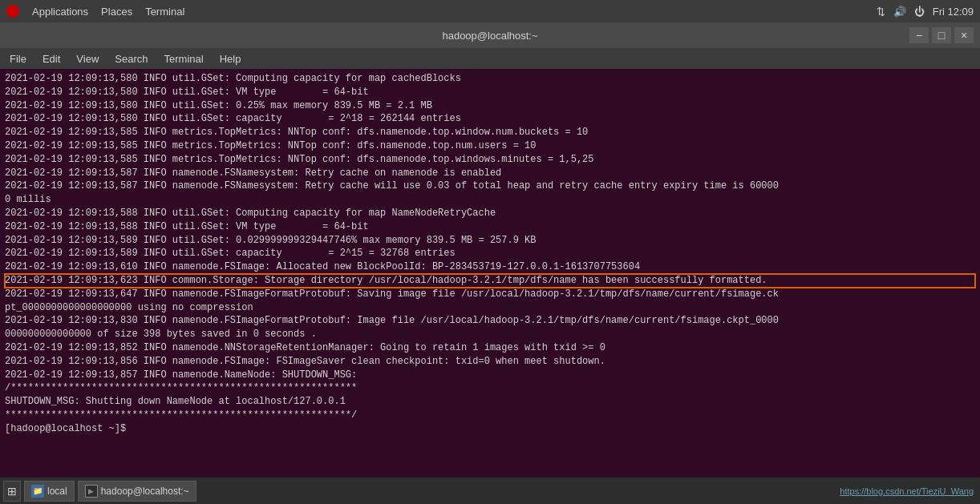 This screenshot has height=504, width=980. Describe the element at coordinates (919, 11) in the screenshot. I see `power-icon: ⏻` at that location.